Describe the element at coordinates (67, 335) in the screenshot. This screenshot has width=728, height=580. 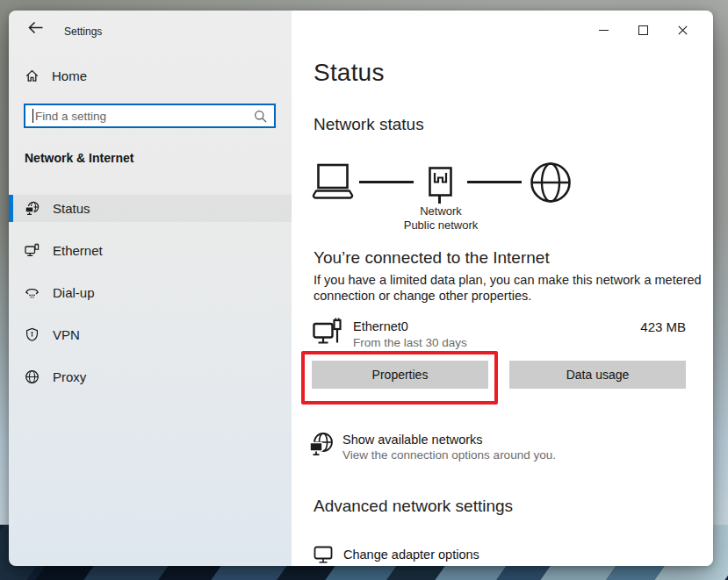
I see `sidebar-item-label: VPN` at that location.